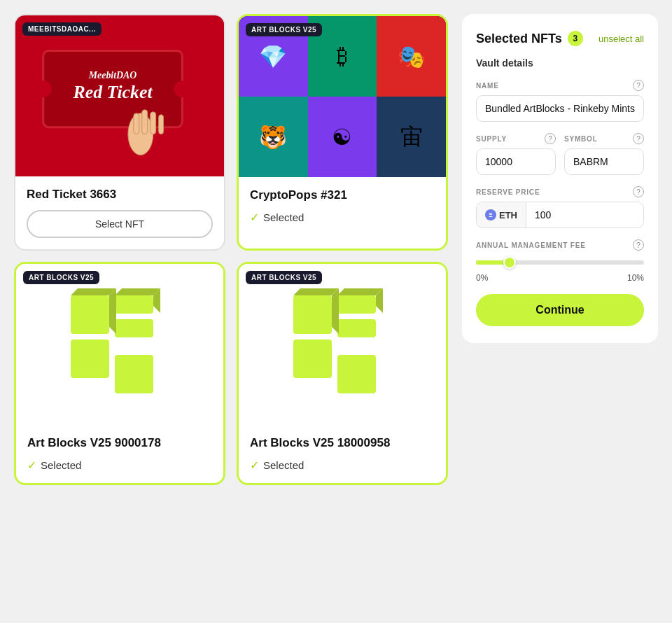 The height and width of the screenshot is (623, 672). Describe the element at coordinates (604, 162) in the screenshot. I see `symbol-input` at that location.